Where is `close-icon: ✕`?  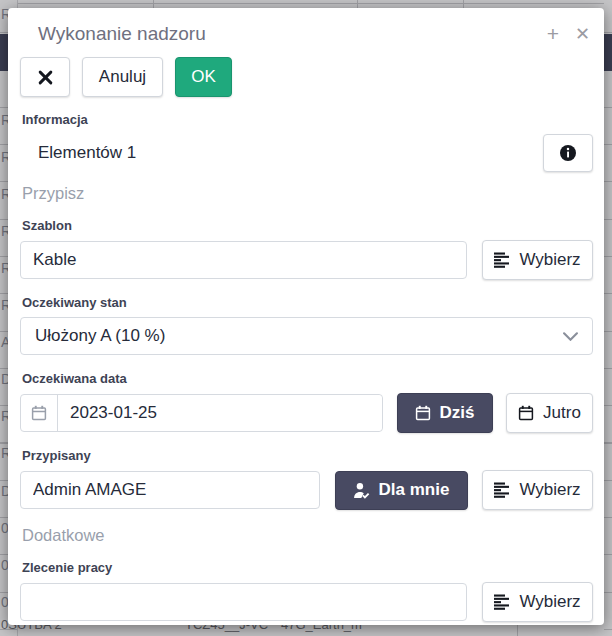
close-icon: ✕ is located at coordinates (582, 34).